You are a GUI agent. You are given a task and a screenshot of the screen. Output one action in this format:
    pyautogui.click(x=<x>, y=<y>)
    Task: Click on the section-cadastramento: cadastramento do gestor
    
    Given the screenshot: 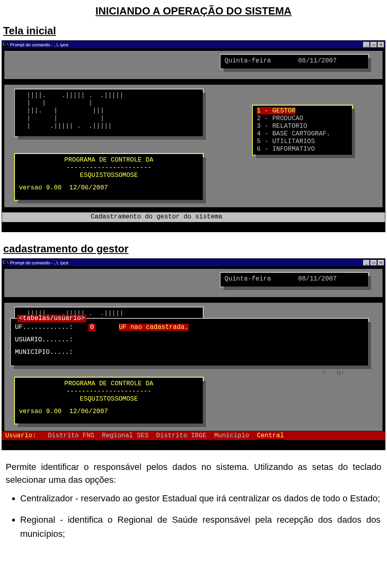 What is the action you would take?
    pyautogui.click(x=195, y=249)
    